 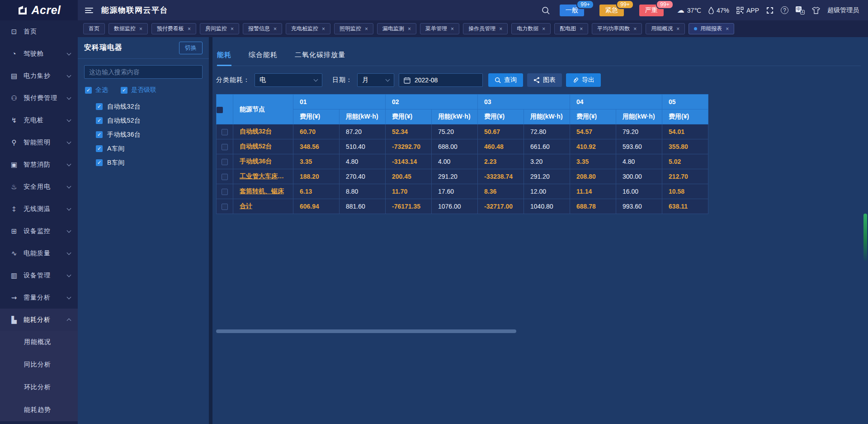 What do you see at coordinates (571, 29) in the screenshot?
I see `tab-配电图: 配电图×` at bounding box center [571, 29].